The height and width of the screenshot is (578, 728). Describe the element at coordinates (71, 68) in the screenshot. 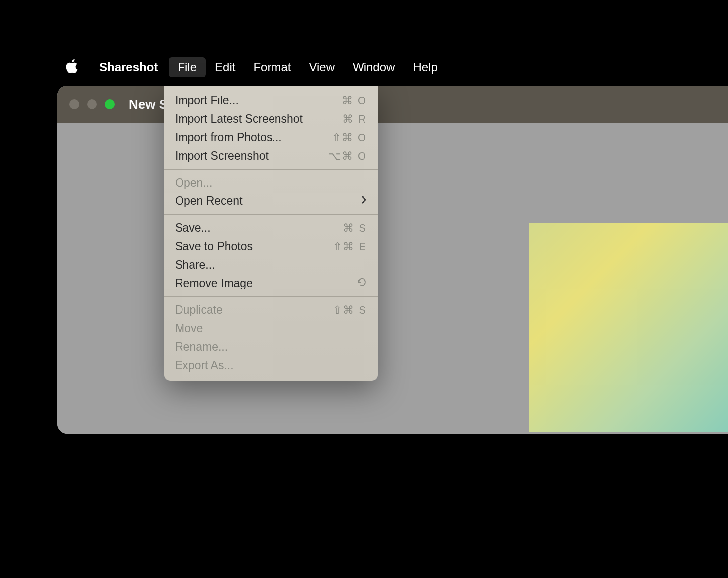

I see `apple-logo-icon` at that location.